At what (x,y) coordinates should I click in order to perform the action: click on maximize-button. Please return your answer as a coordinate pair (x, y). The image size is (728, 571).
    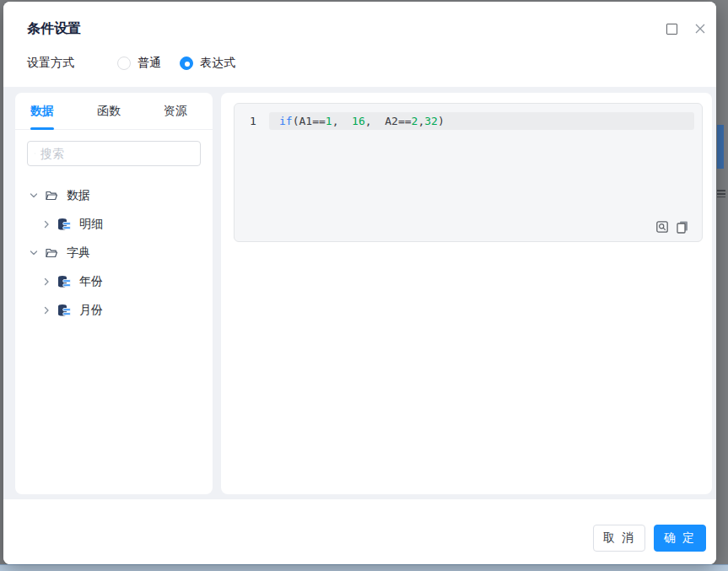
    Looking at the image, I should click on (671, 29).